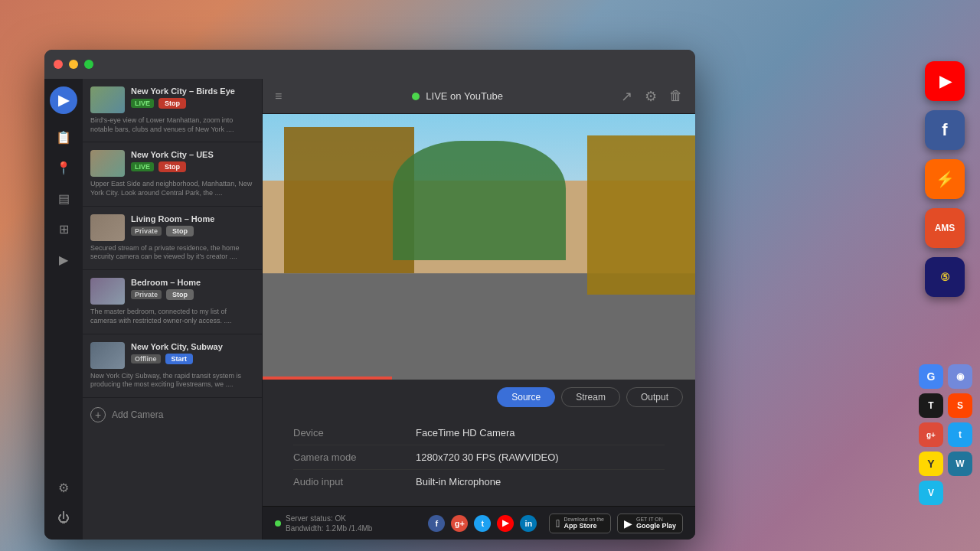  Describe the element at coordinates (642, 215) in the screenshot. I see `building-right` at that location.